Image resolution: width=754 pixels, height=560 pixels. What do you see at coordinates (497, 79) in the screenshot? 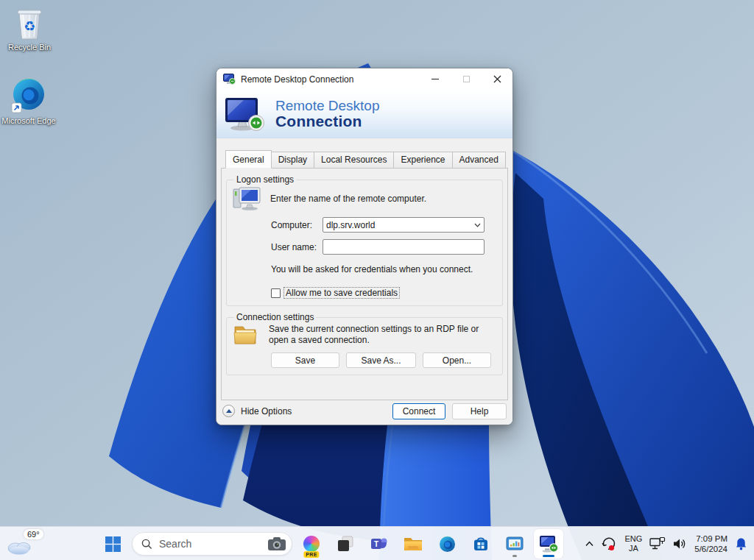
I see `close-button` at bounding box center [497, 79].